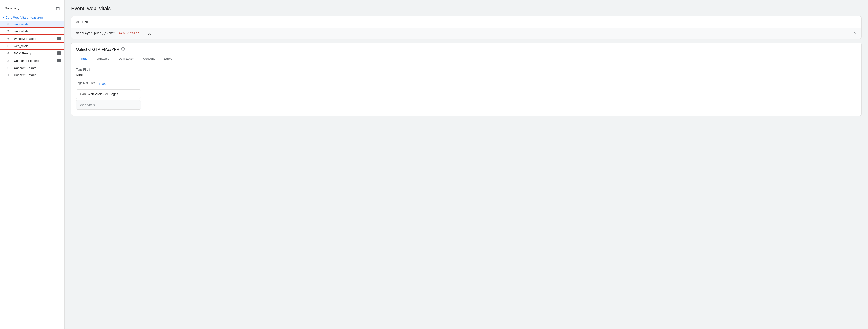  What do you see at coordinates (466, 100) in the screenshot?
I see `not-fired-tags: Core Web Vitals - All PagesWeb Vitals` at bounding box center [466, 100].